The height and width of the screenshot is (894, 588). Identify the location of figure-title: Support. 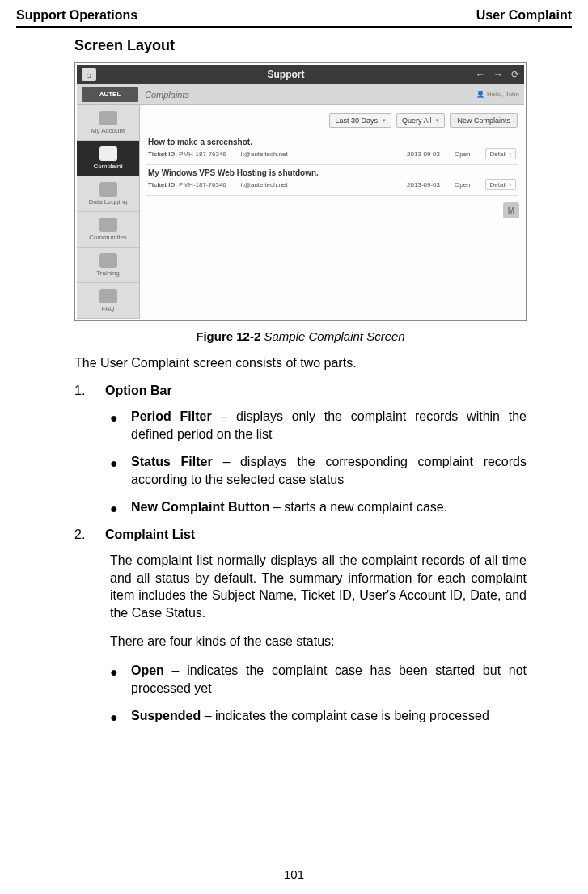
(286, 74).